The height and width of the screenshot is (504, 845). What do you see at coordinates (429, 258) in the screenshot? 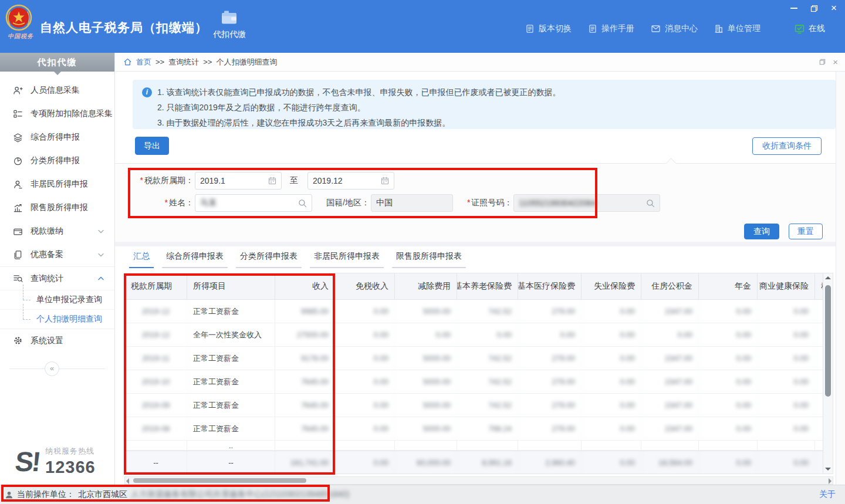
I see `tab-restricted-stock: 限售股所得申报表` at bounding box center [429, 258].